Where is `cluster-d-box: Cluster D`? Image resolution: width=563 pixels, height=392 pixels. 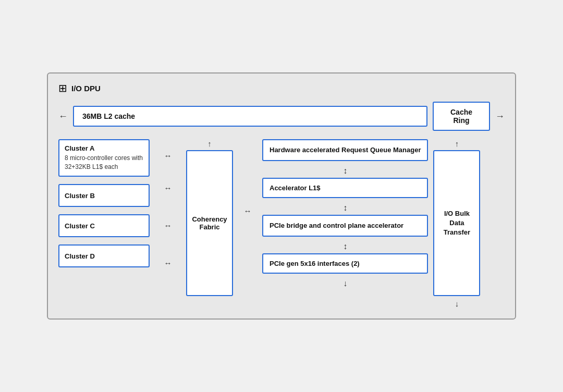
cluster-d-box: Cluster D is located at coordinates (104, 256).